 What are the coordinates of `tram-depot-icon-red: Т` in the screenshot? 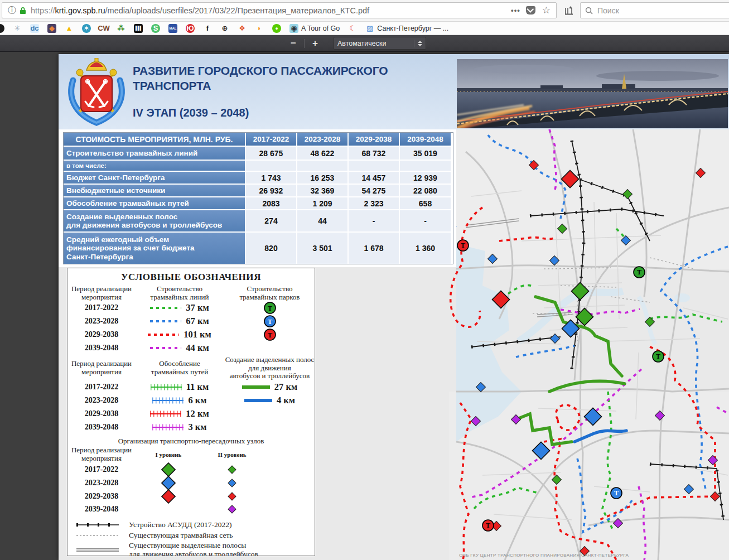 It's located at (270, 335).